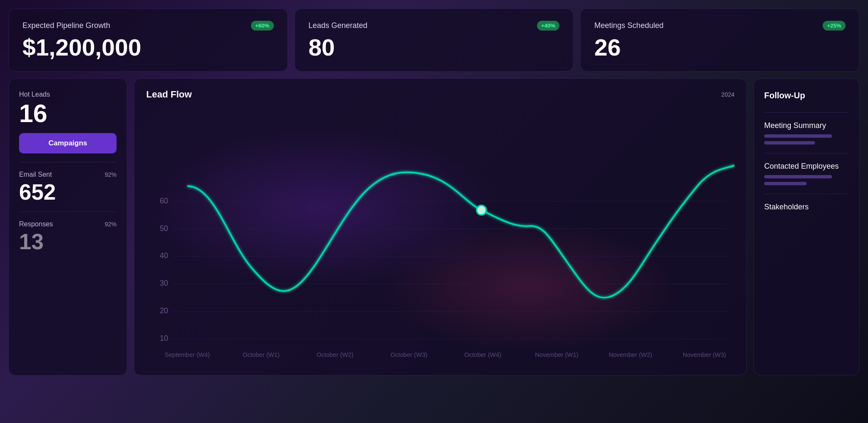 Image resolution: width=868 pixels, height=423 pixels. I want to click on kpi-header-leads: Leads Generated +40%, so click(434, 25).